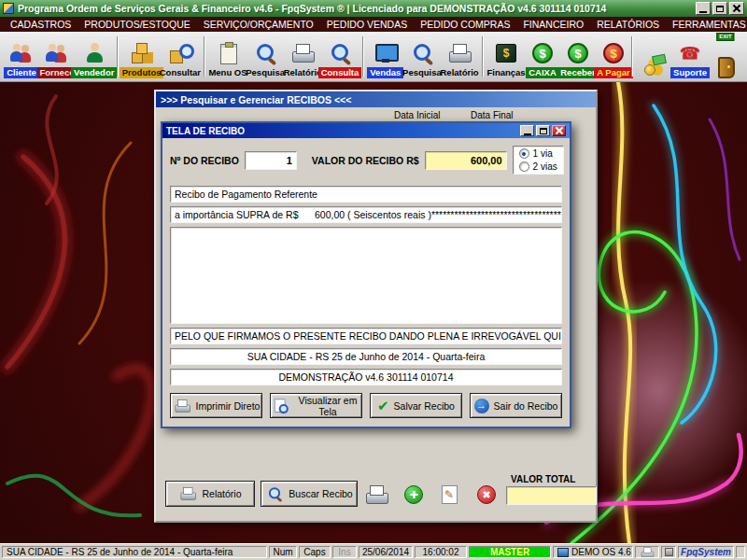 Image resolution: width=747 pixels, height=560 pixels. I want to click on dialog-title-bar: TELA DE RECIBO, so click(366, 131).